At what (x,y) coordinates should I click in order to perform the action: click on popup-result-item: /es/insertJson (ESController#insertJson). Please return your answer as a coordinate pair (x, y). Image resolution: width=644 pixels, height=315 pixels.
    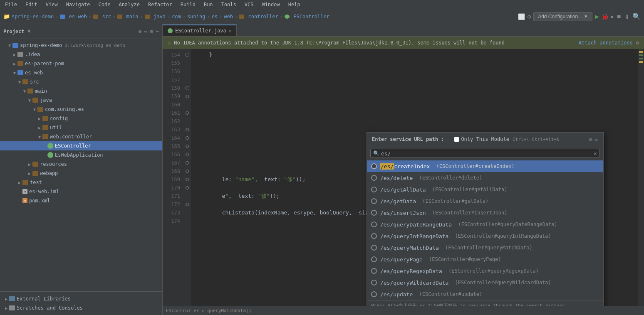
    Looking at the image, I should click on (485, 213).